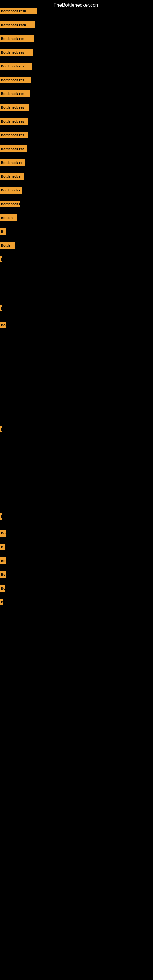 The width and height of the screenshot is (153, 980). I want to click on bottleneck-bar: Bott, so click(2, 588).